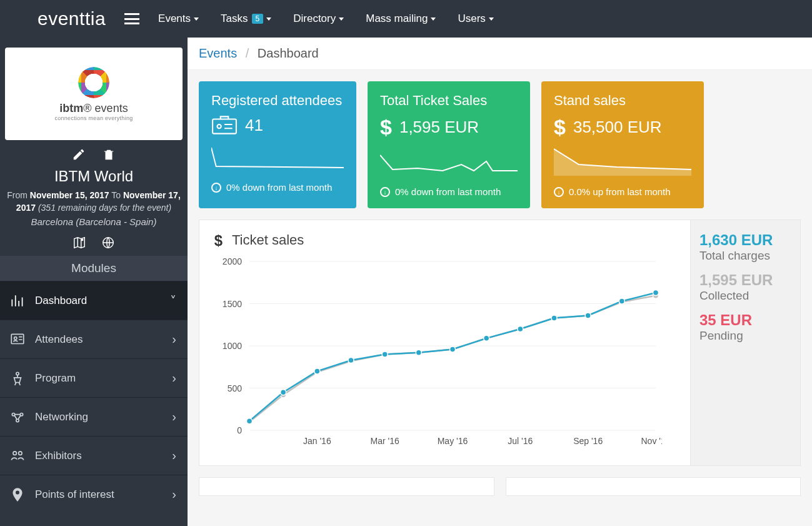 This screenshot has width=812, height=526. I want to click on sidebar-item-label: Exhibitors, so click(59, 456).